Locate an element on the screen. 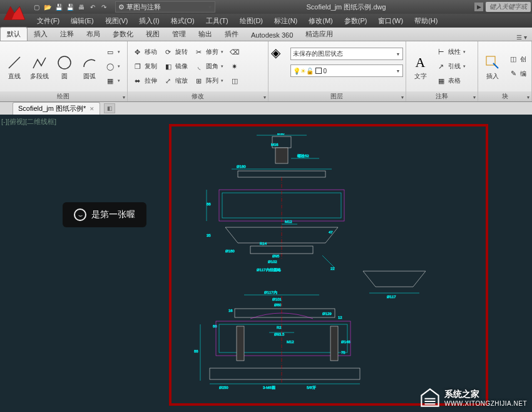 This screenshot has height=412, width=532. quick-access-toolbar: ▢ 📂 💾 💾 🖶 ↶ ↷ ⚙ 草图与注释 ▼ is located at coordinates (109, 7).